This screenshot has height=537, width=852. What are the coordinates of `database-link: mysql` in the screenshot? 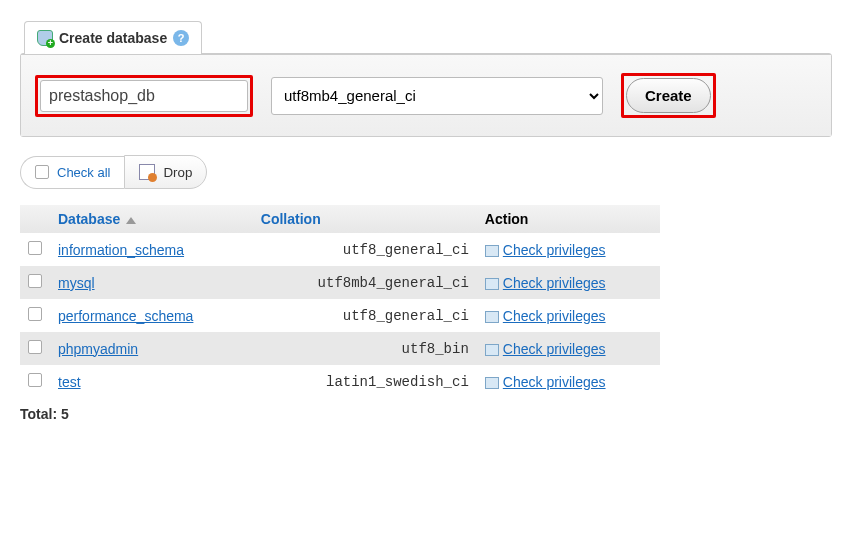 It's located at (76, 283).